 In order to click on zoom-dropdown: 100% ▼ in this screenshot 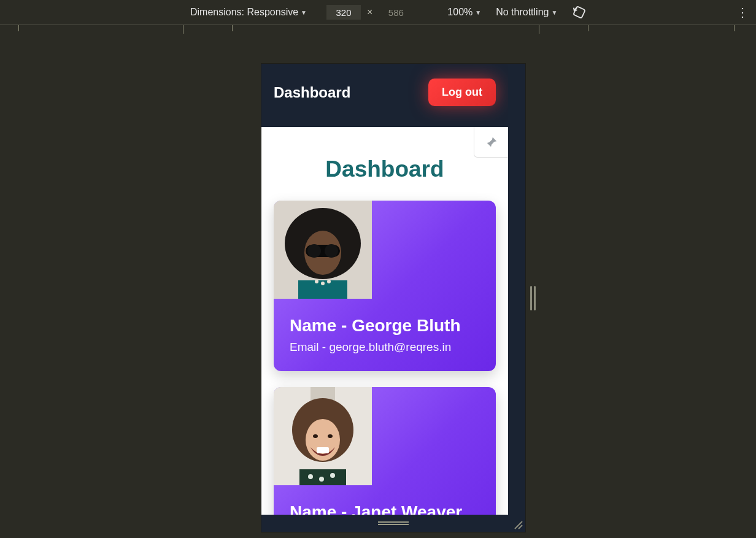, I will do `click(464, 12)`.